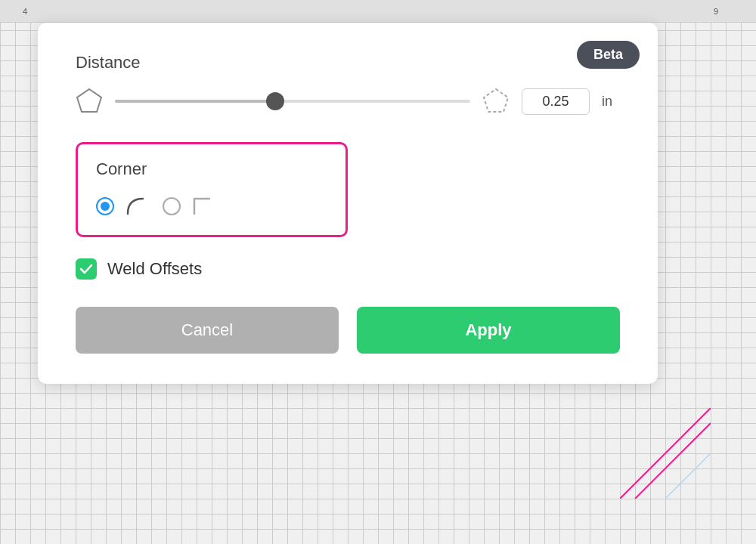 This screenshot has height=544, width=756. Describe the element at coordinates (89, 101) in the screenshot. I see `pentagon-solid-icon` at that location.